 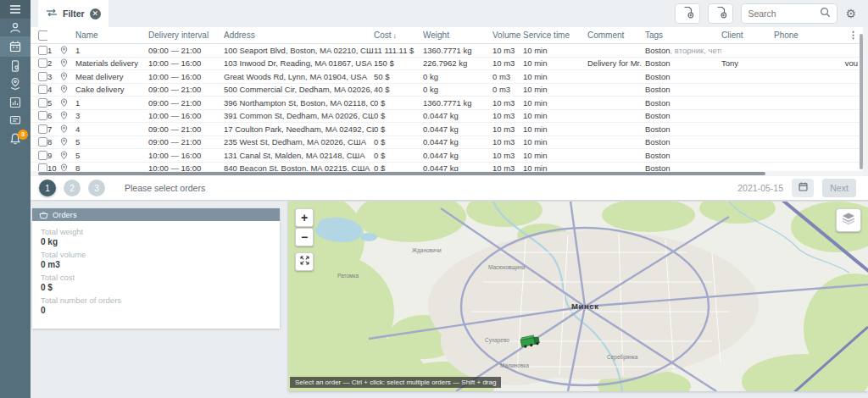 What do you see at coordinates (449, 91) in the screenshot?
I see `table-row: 4 Cake delivery 09:00 — 21:00 500 Commer…` at bounding box center [449, 91].